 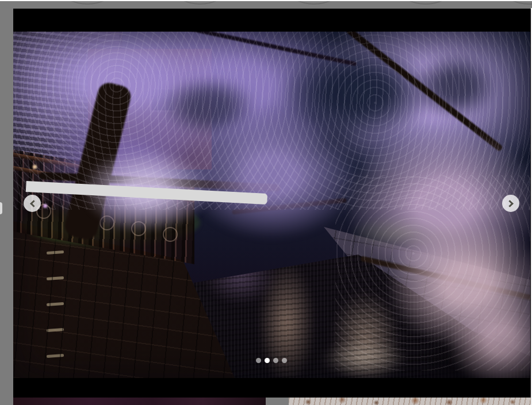 I want to click on carousel-next-button, so click(x=511, y=203).